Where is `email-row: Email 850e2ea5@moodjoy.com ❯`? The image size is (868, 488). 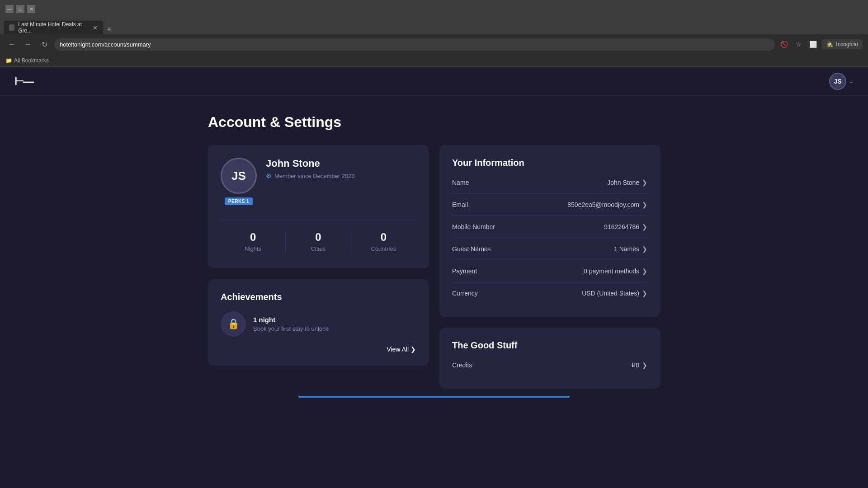 email-row: Email 850e2ea5@moodjoy.com ❯ is located at coordinates (550, 205).